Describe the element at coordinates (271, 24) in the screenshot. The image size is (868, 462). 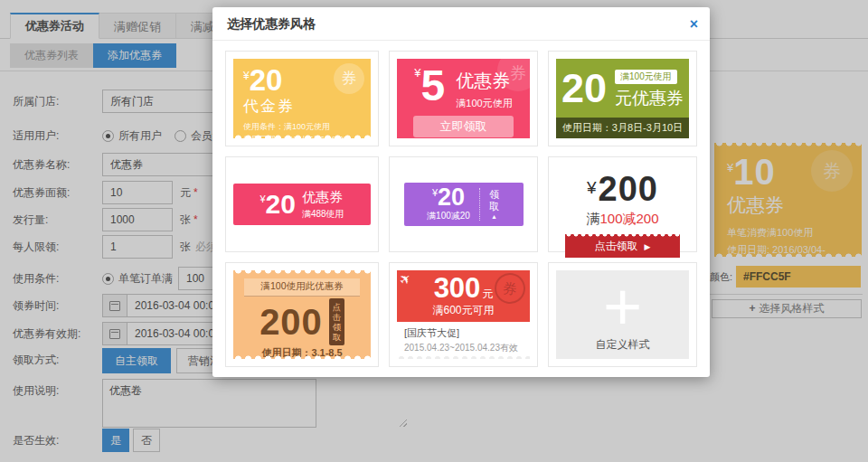
I see `modal-title: 选择优惠券风格` at that location.